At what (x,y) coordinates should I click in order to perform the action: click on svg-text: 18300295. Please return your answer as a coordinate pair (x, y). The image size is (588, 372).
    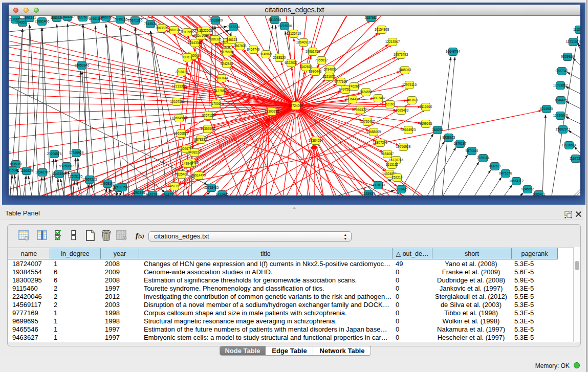
    Looking at the image, I should click on (272, 112).